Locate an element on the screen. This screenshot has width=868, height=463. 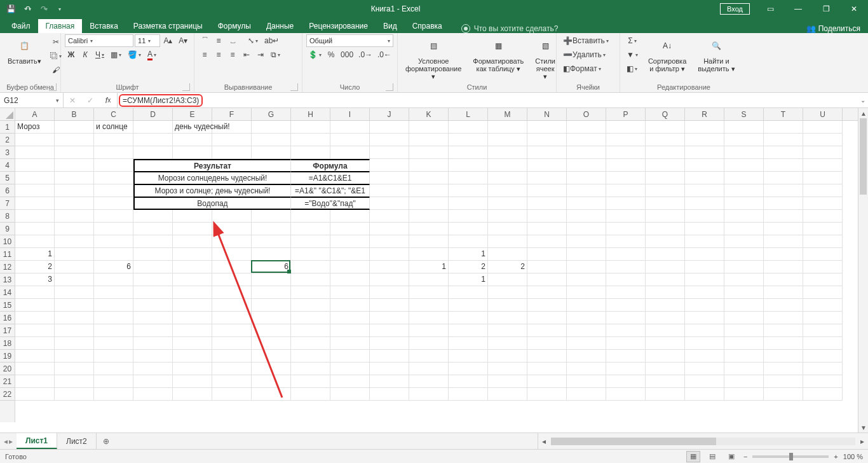
row-header: 16 is located at coordinates (8, 318).